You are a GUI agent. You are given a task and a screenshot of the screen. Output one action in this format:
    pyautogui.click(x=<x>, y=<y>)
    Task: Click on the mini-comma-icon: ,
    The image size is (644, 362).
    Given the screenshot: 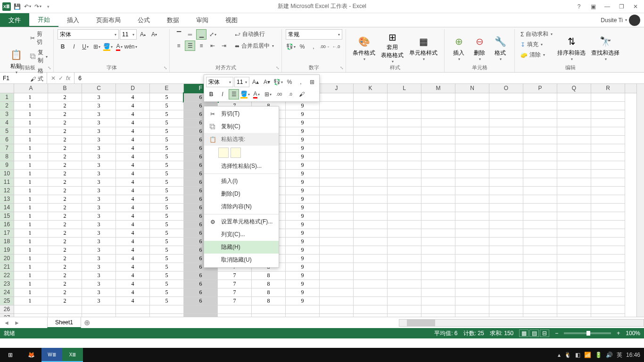 What is the action you would take?
    pyautogui.click(x=301, y=82)
    